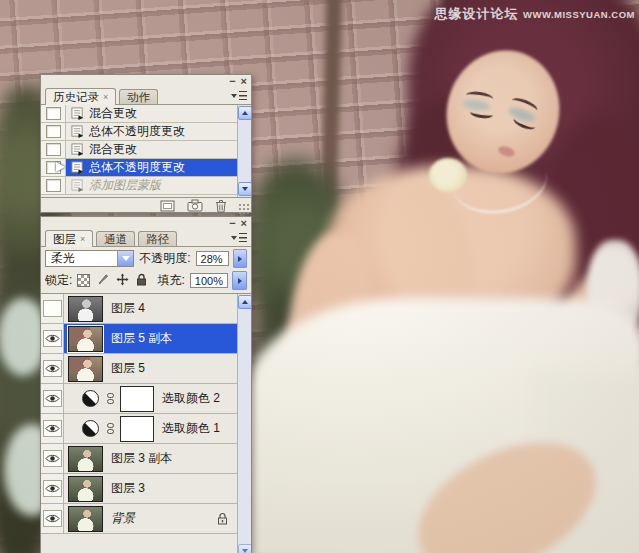 The image size is (639, 553). I want to click on layer-row-selected: 图层 5 副本, so click(139, 339).